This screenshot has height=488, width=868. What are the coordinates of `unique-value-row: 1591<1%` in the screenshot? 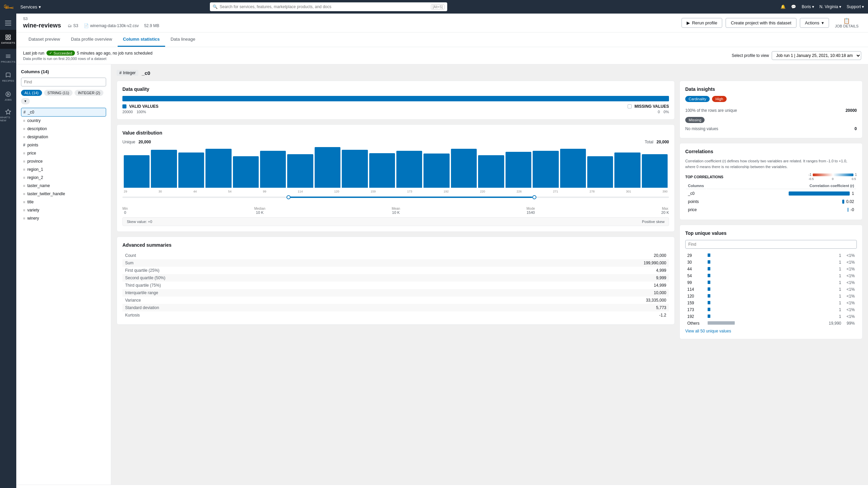 It's located at (771, 303).